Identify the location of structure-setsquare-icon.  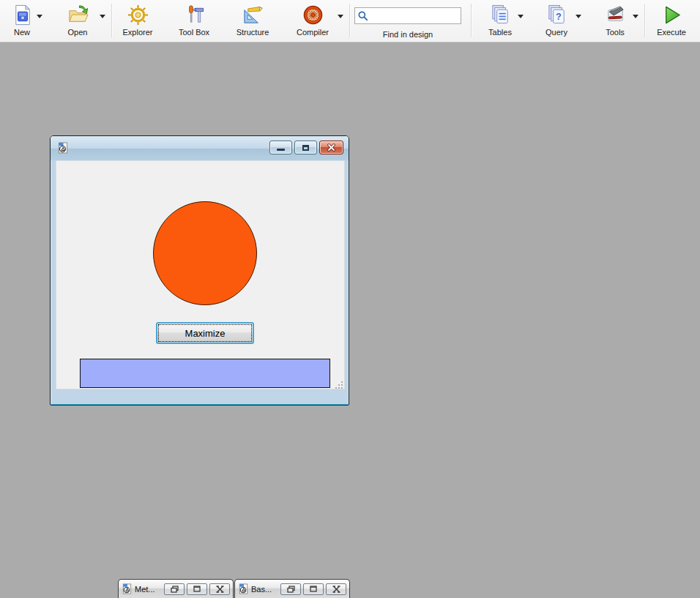
(253, 15).